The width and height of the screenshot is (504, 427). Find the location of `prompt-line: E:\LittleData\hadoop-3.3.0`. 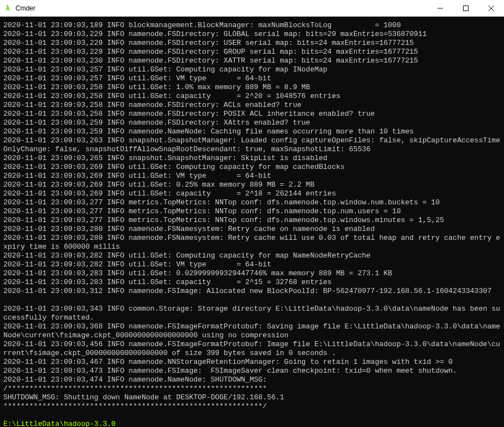

prompt-line: E:\LittleData\hadoop-3.3.0 is located at coordinates (252, 423).